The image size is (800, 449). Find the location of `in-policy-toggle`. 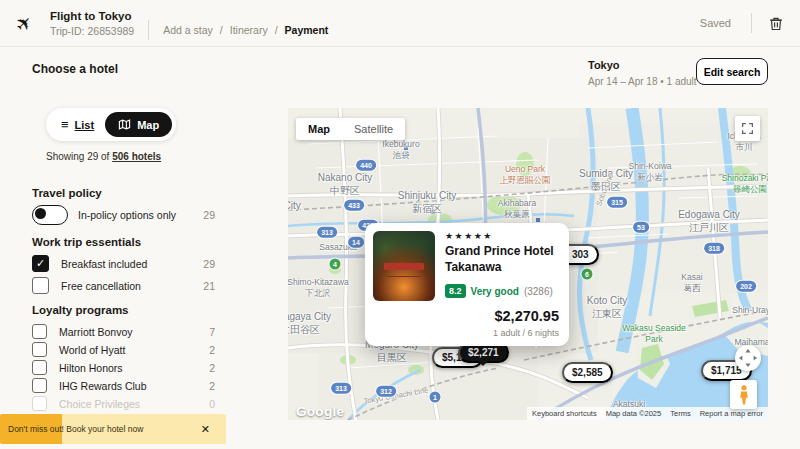

in-policy-toggle is located at coordinates (50, 215).